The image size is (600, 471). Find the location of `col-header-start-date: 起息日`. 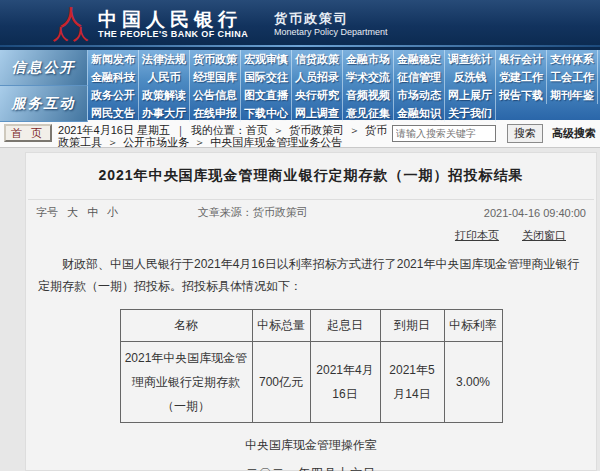

col-header-start-date: 起息日 is located at coordinates (345, 326).